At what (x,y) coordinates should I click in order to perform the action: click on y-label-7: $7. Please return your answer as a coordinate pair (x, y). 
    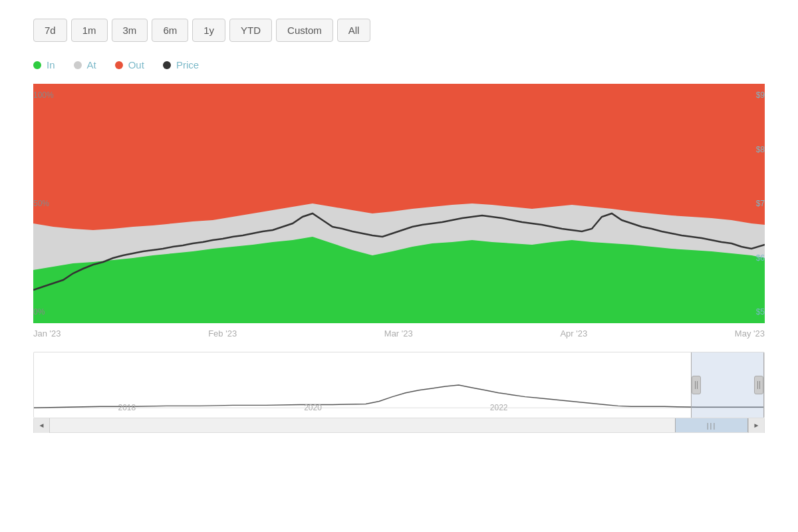
    Looking at the image, I should click on (761, 203).